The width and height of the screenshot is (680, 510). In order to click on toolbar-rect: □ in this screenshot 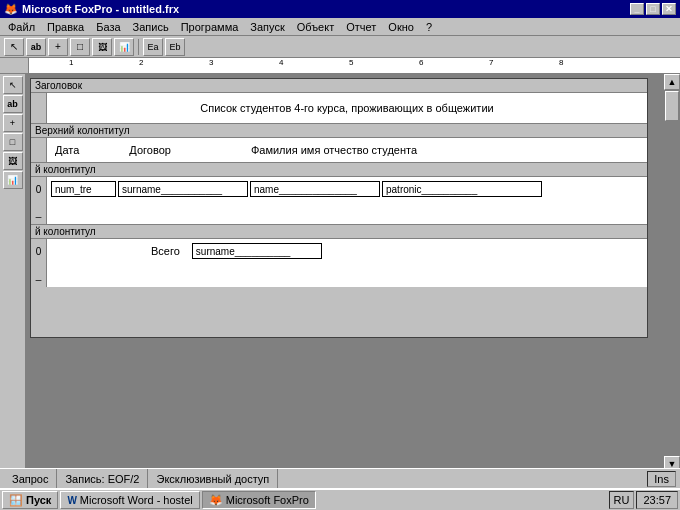, I will do `click(80, 47)`.